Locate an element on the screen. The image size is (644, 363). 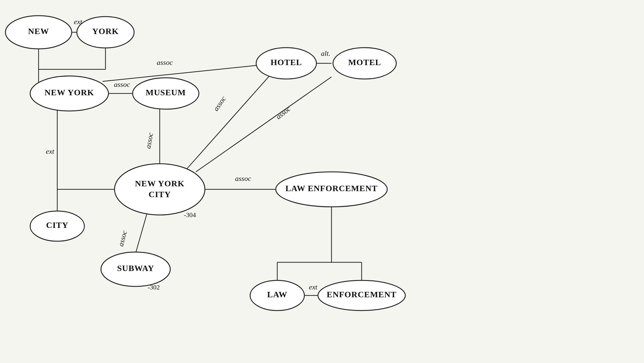
node-label-motel: Motel is located at coordinates (365, 62).